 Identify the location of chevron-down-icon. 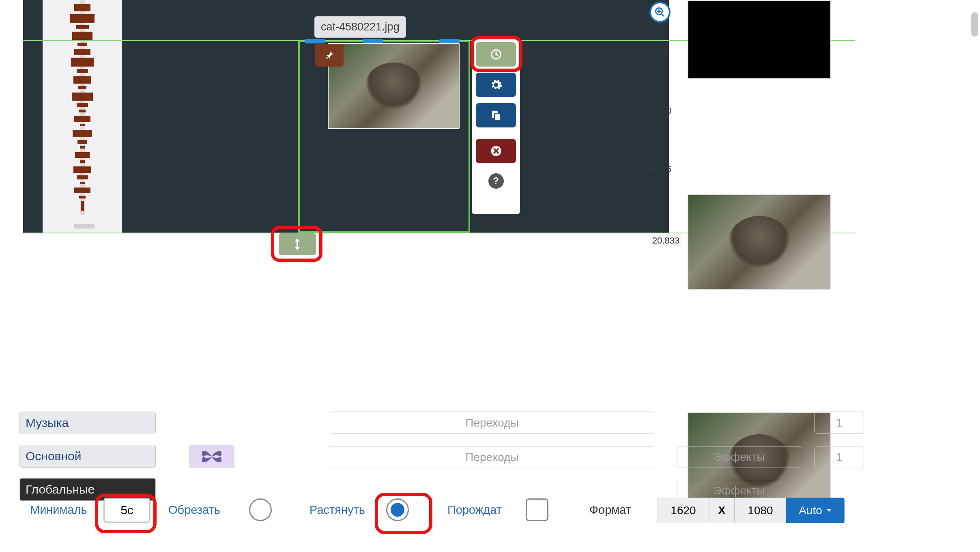
(829, 511).